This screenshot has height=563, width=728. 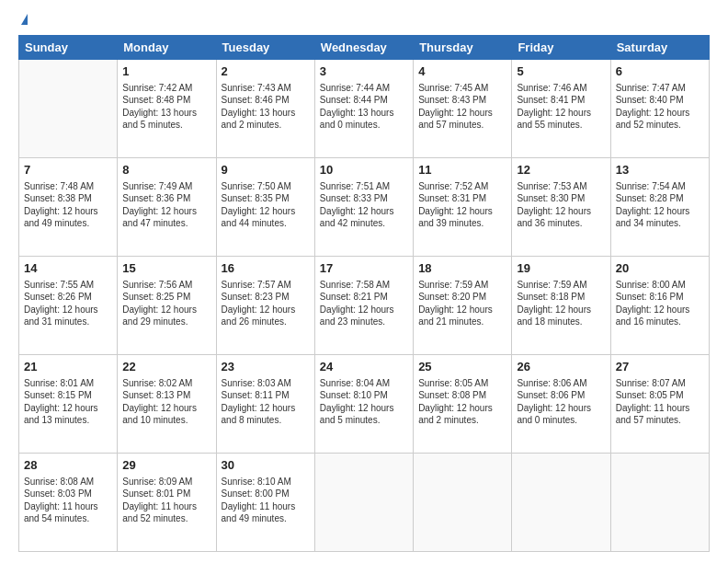 What do you see at coordinates (364, 402) in the screenshot?
I see `day-info: Sunrise: 8:04 AMSunset: 8:10 PMDaylight:…` at bounding box center [364, 402].